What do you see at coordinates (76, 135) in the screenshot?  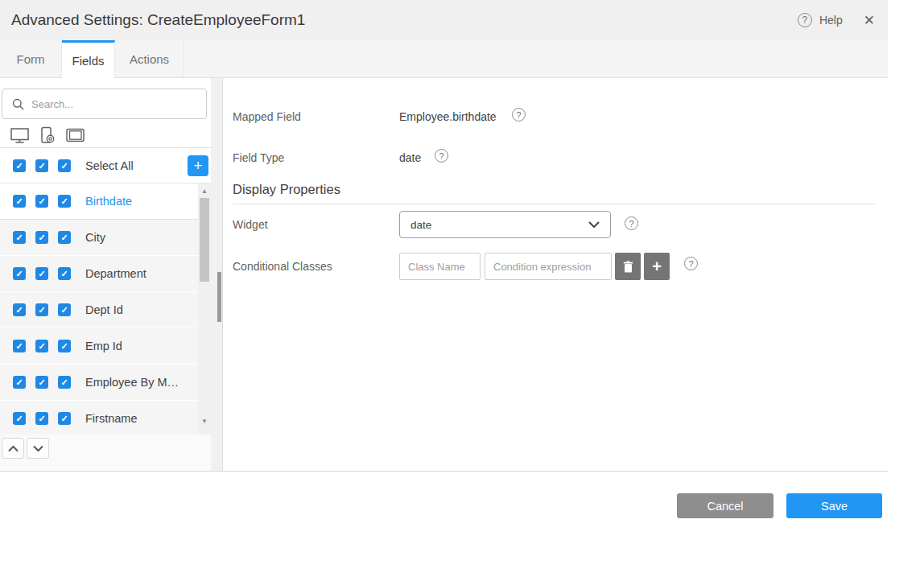 I see `tablet-view-icon` at bounding box center [76, 135].